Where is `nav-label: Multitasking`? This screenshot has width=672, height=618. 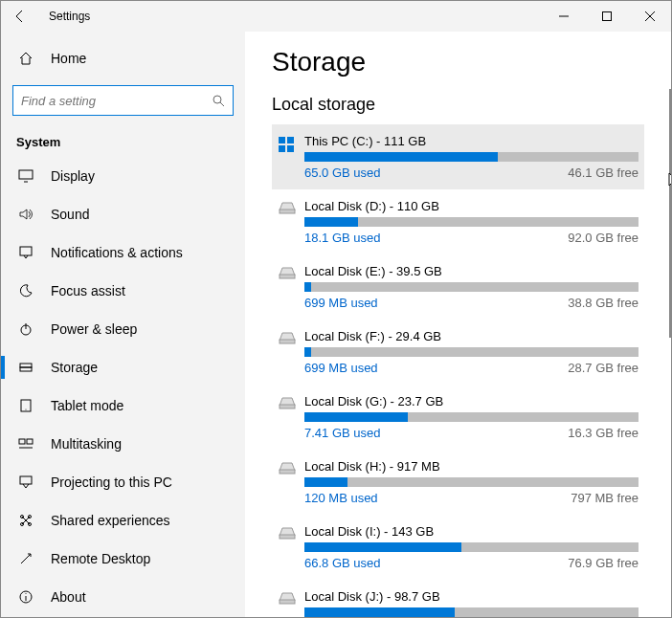 nav-label: Multitasking is located at coordinates (86, 444).